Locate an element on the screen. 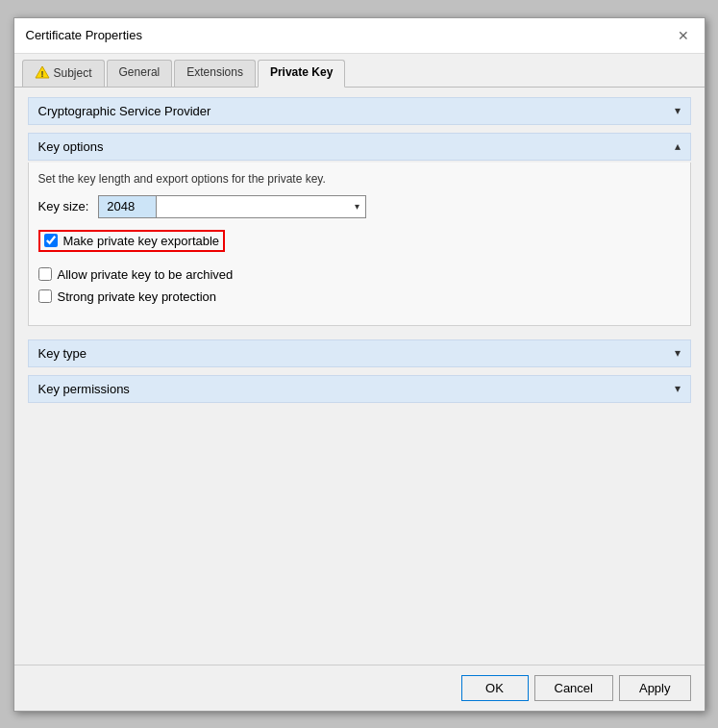  tab-extensions-label: Extensions is located at coordinates (215, 72).